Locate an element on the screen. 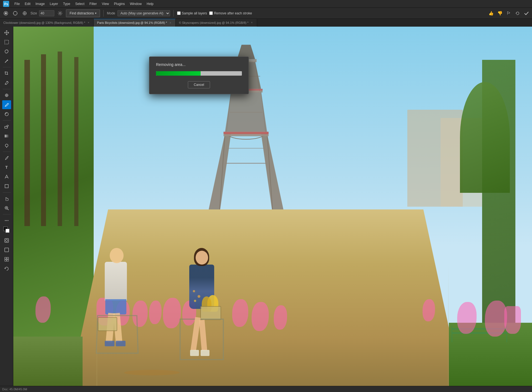  confirm-icon is located at coordinates (526, 13).